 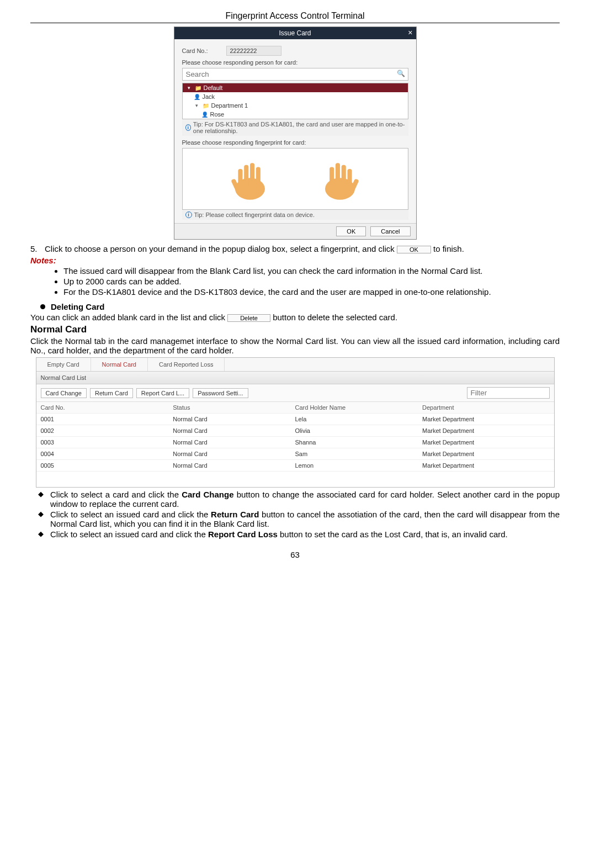 What do you see at coordinates (107, 431) in the screenshot?
I see `cell: 0002` at bounding box center [107, 431].